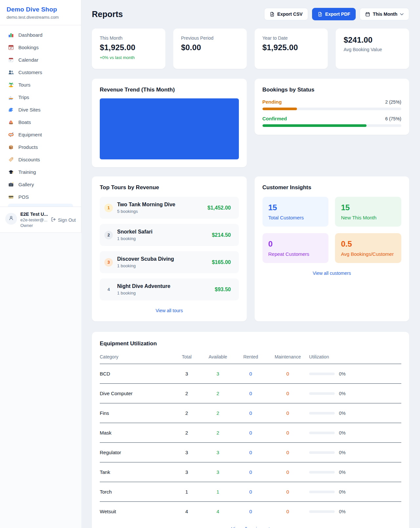  Describe the element at coordinates (41, 184) in the screenshot. I see `sidebar-item-gallery: Gallery` at that location.